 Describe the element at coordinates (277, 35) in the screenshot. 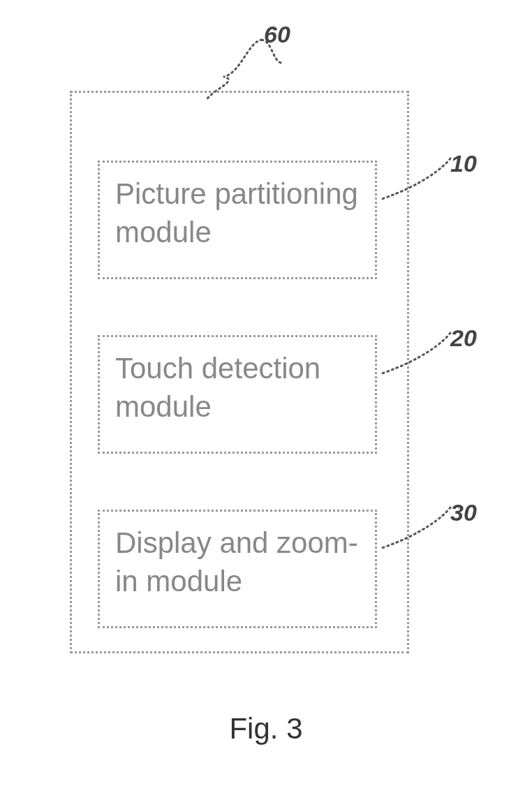

I see `reference-numeral-60: 60` at that location.